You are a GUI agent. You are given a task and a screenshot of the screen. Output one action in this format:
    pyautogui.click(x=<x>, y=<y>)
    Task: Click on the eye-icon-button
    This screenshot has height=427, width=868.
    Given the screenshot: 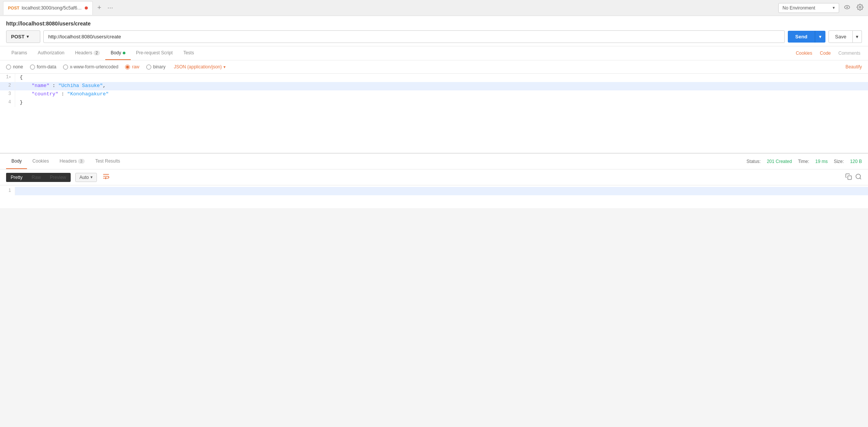 What is the action you would take?
    pyautogui.click(x=847, y=8)
    